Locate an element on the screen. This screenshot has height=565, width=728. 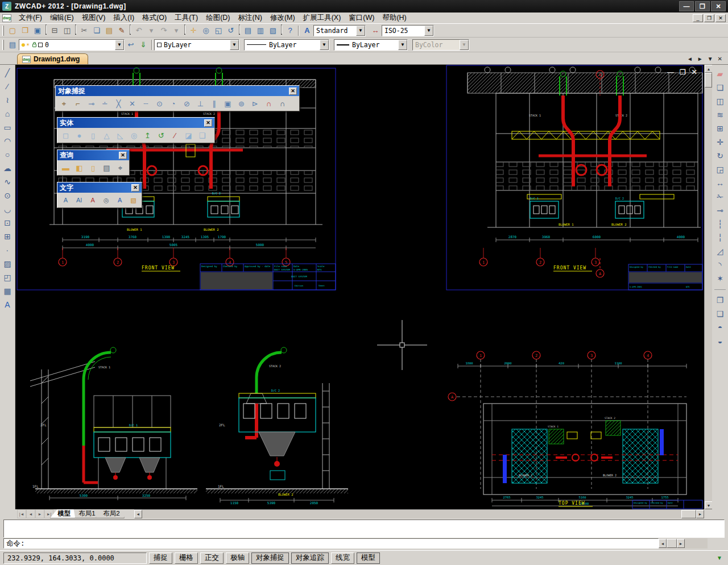
menu-insert: 插入(I) is located at coordinates (124, 18).